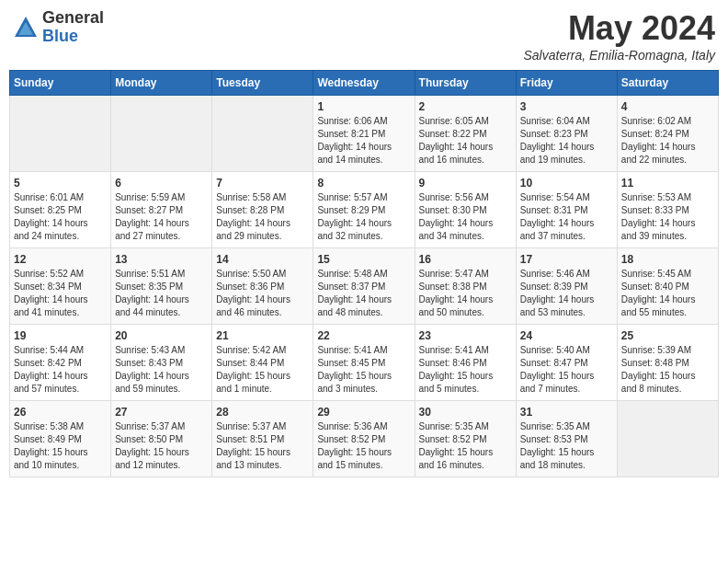  Describe the element at coordinates (364, 36) in the screenshot. I see `page-header: General Blue May 2024 Salvaterra, Emilia…` at that location.